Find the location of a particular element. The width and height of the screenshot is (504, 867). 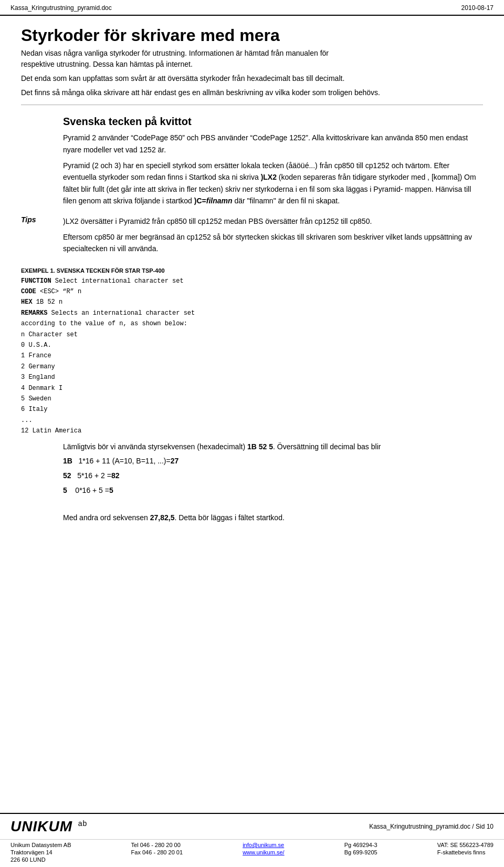

section-para2: Pyramid (2 och 3) har en speciell styrko… is located at coordinates (273, 183).